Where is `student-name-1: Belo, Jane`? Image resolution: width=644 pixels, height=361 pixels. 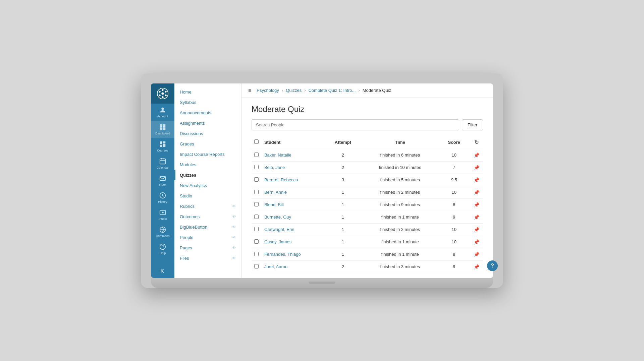
student-name-1: Belo, Jane is located at coordinates (274, 168).